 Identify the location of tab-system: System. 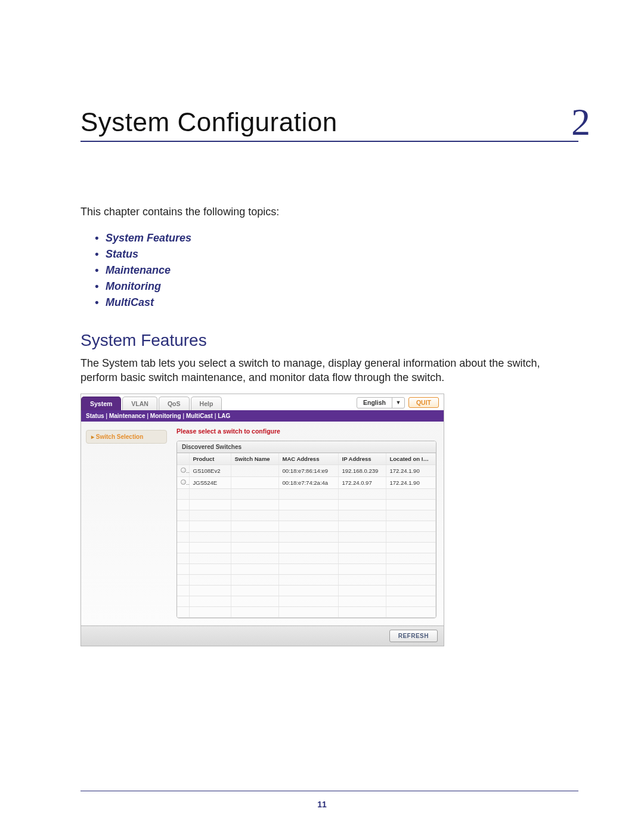
(101, 403).